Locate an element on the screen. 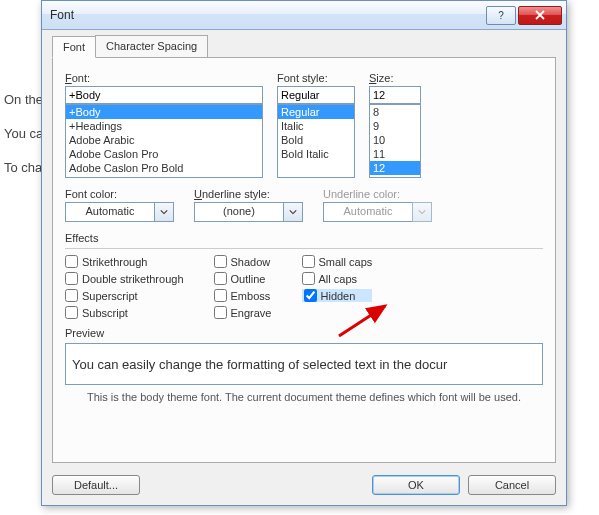 This screenshot has height=515, width=599. font-color-combo: Automatic is located at coordinates (120, 212).